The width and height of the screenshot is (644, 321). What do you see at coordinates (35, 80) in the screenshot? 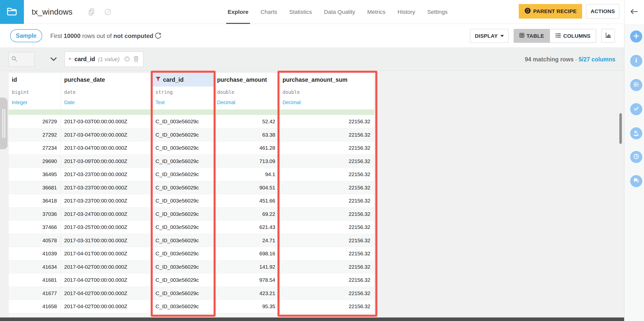
I see `column-name: id` at bounding box center [35, 80].